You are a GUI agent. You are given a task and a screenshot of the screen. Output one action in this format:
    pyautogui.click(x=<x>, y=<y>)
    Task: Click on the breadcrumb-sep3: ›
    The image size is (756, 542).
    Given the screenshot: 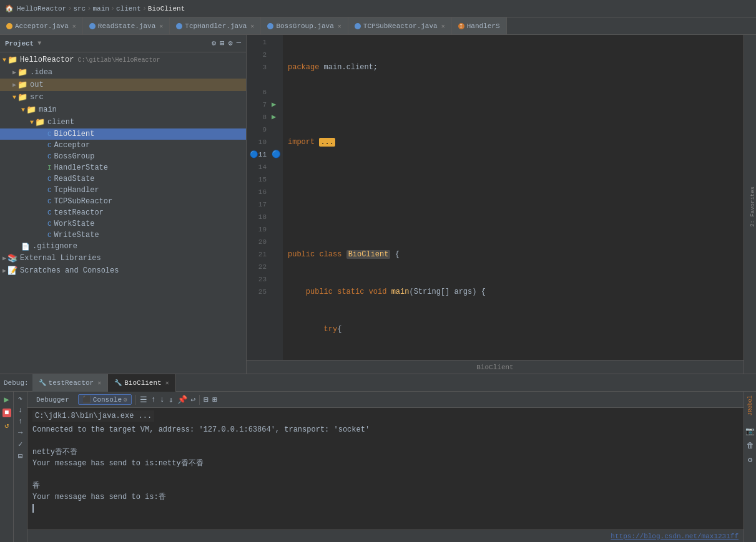 What is the action you would take?
    pyautogui.click(x=112, y=9)
    